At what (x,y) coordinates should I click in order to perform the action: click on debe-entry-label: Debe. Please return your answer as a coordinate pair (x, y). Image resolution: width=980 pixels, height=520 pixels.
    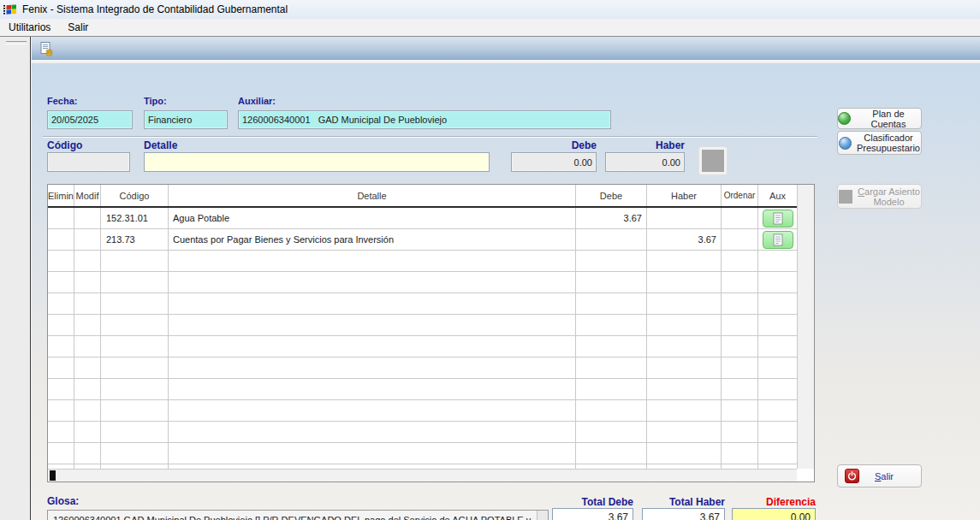
    Looking at the image, I should click on (554, 145).